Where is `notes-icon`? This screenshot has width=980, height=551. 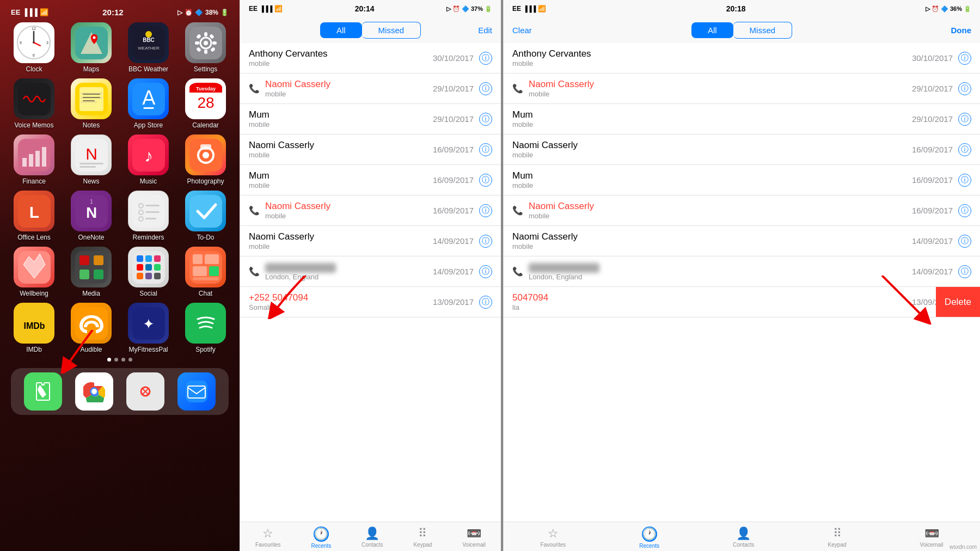 notes-icon is located at coordinates (91, 99).